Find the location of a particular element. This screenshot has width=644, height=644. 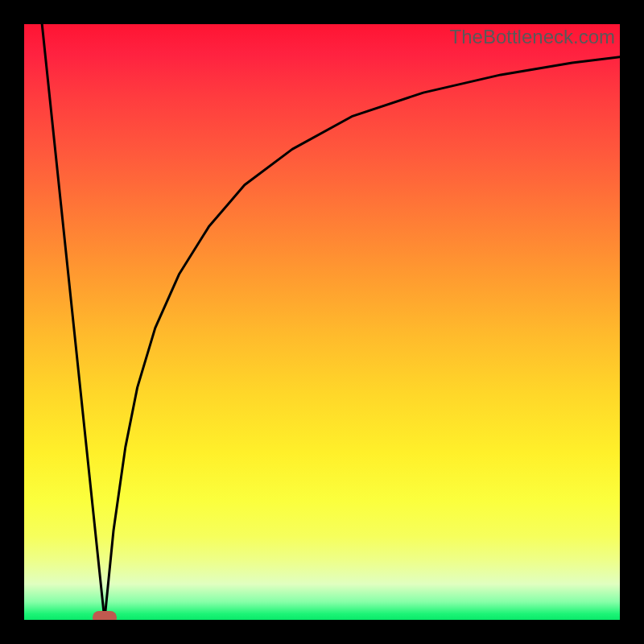

series-left-line is located at coordinates (73, 322).